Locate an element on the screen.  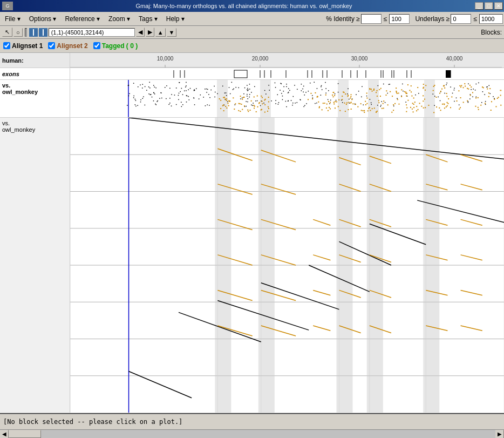
tagged-checkbox is located at coordinates (97, 45).